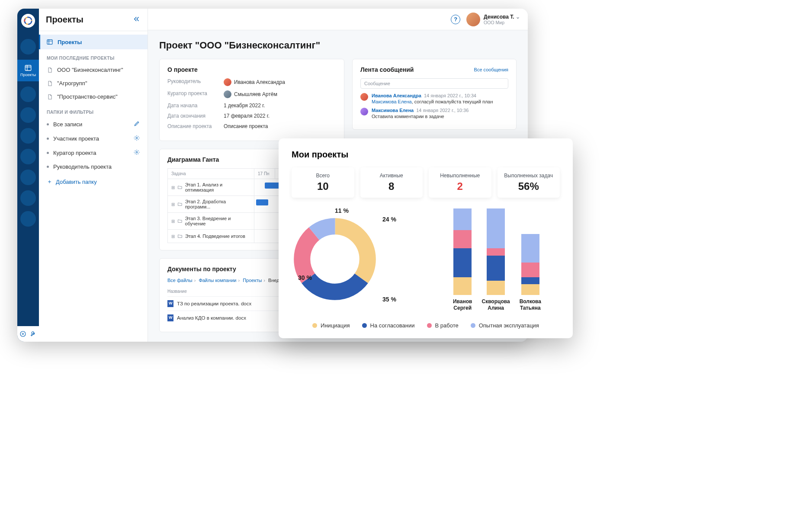 The height and width of the screenshot is (532, 796). Describe the element at coordinates (434, 83) in the screenshot. I see `message-input: Сообщение` at that location.